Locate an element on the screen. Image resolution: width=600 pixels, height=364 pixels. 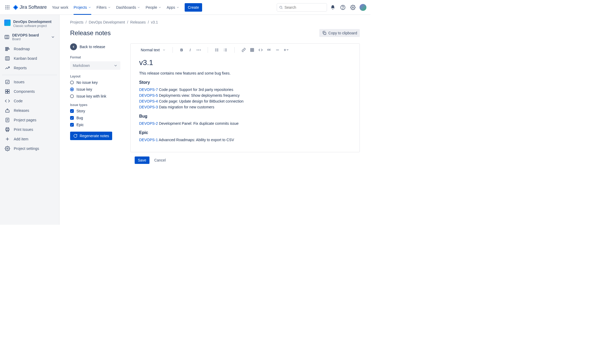
breadcrumb-item: Releases is located at coordinates (138, 22).